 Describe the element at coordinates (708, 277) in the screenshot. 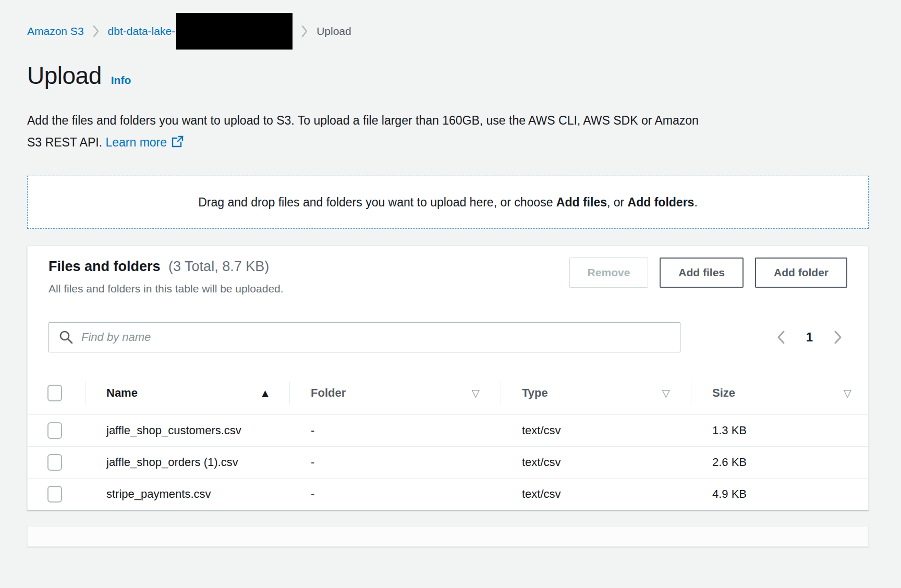

I see `panel-header-buttons: Remove Add files Add folder` at that location.